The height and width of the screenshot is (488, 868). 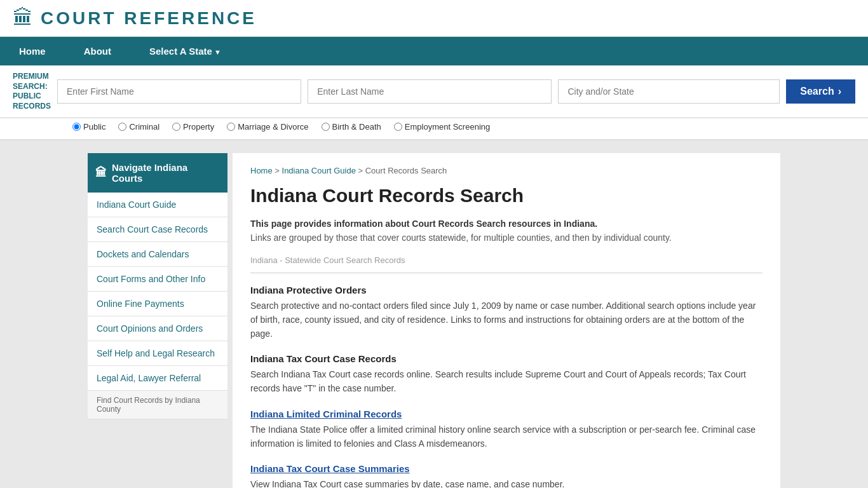 What do you see at coordinates (158, 205) in the screenshot?
I see `sidebar-item-court-guide: Indiana Court Guide` at bounding box center [158, 205].